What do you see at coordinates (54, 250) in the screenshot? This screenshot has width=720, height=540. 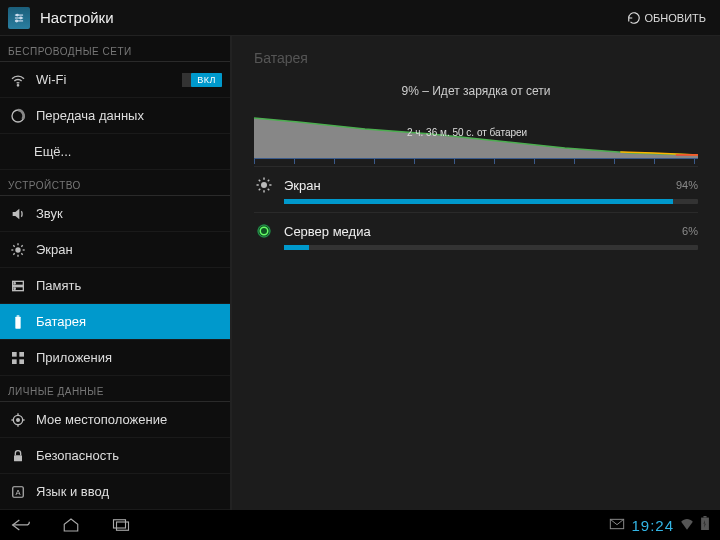 I see `sidebar-item-label: Экран` at bounding box center [54, 250].